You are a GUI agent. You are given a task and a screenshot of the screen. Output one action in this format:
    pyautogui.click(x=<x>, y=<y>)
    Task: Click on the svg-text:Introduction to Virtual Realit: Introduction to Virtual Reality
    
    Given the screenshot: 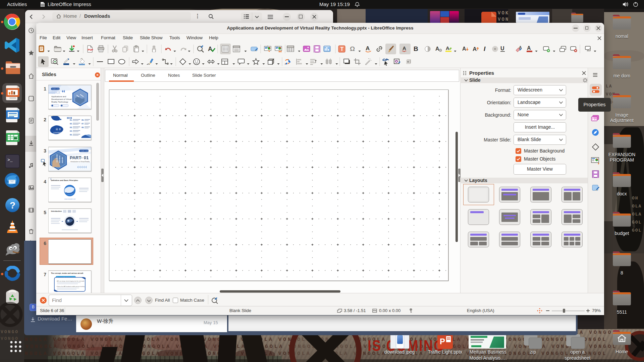 What is the action you would take?
    pyautogui.click(x=80, y=162)
    